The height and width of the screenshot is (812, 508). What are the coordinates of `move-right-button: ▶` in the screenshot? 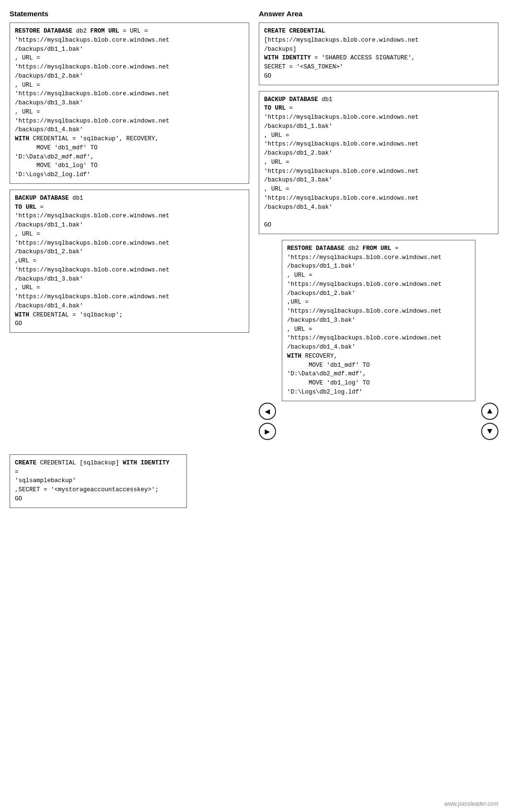 It's located at (267, 431).